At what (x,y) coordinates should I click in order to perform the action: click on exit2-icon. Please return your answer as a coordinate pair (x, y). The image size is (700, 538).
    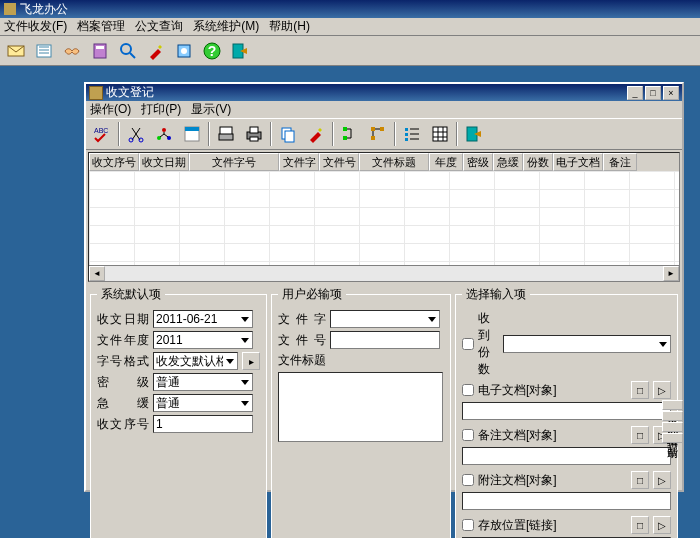
    Looking at the image, I should click on (474, 134).